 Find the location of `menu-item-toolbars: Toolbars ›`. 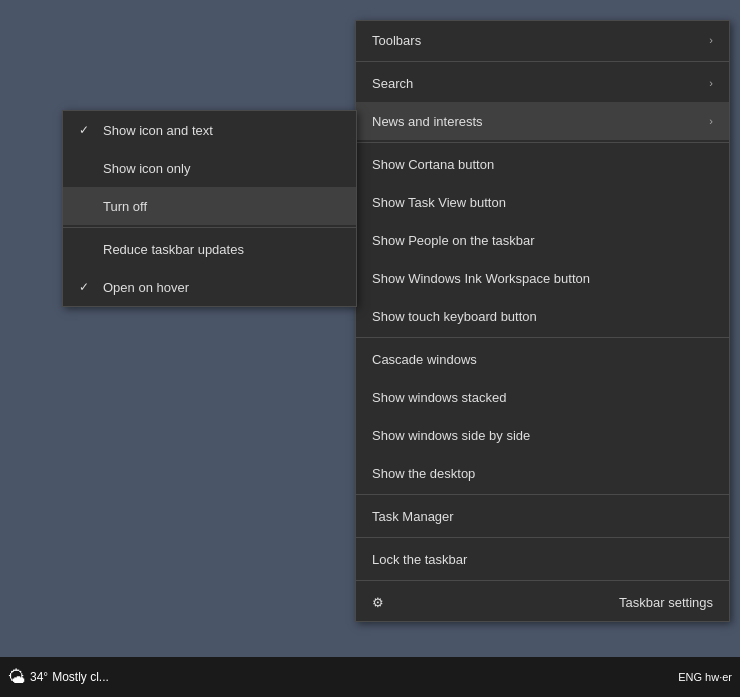

menu-item-toolbars: Toolbars › is located at coordinates (542, 40).